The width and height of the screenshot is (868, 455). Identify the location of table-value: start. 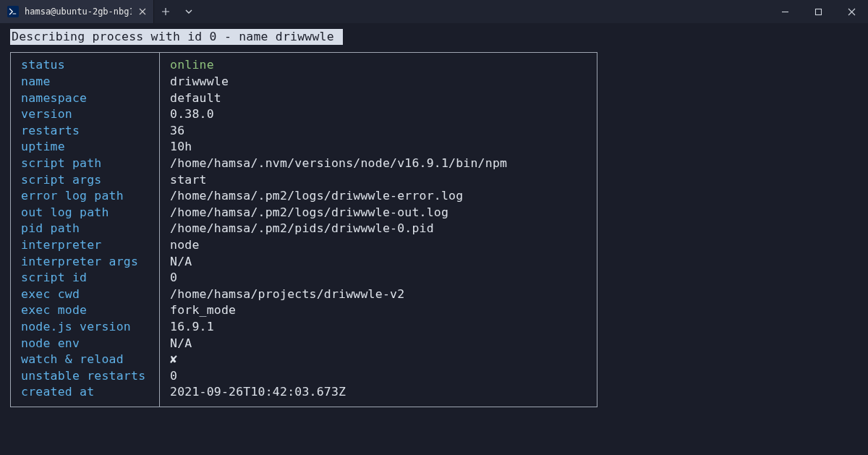
(378, 179).